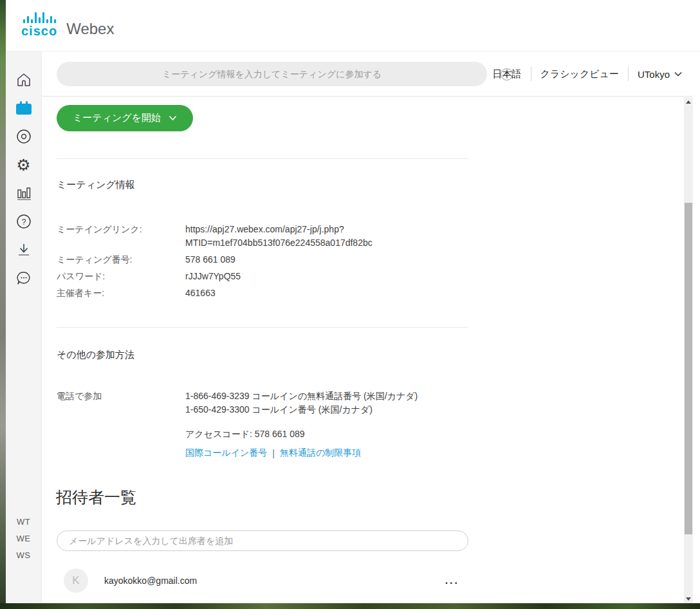 The image size is (700, 609). What do you see at coordinates (24, 278) in the screenshot?
I see `chat-icon` at bounding box center [24, 278].